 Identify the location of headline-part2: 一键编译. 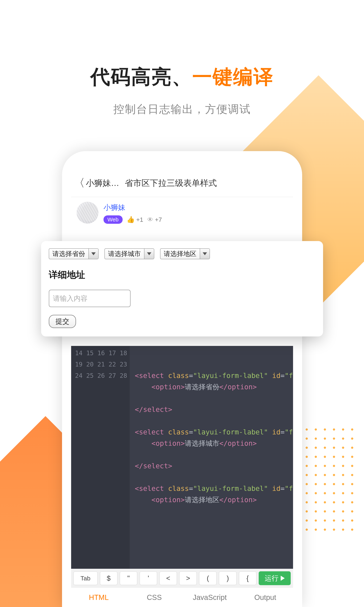
(233, 77).